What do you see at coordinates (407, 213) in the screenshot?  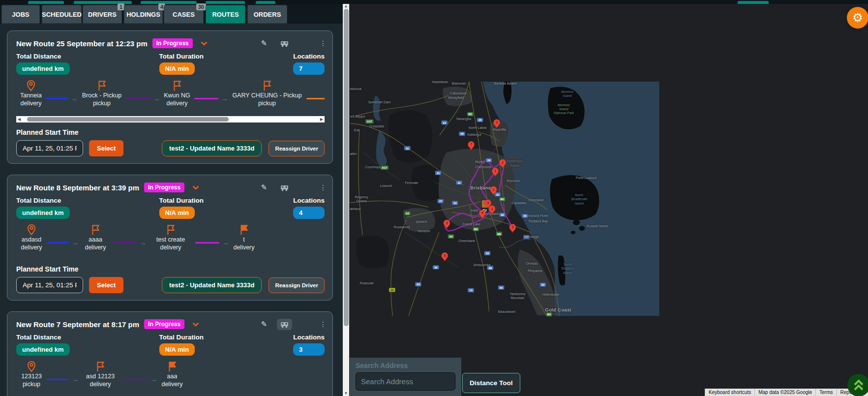 I see `svg-text: A2` at bounding box center [407, 213].